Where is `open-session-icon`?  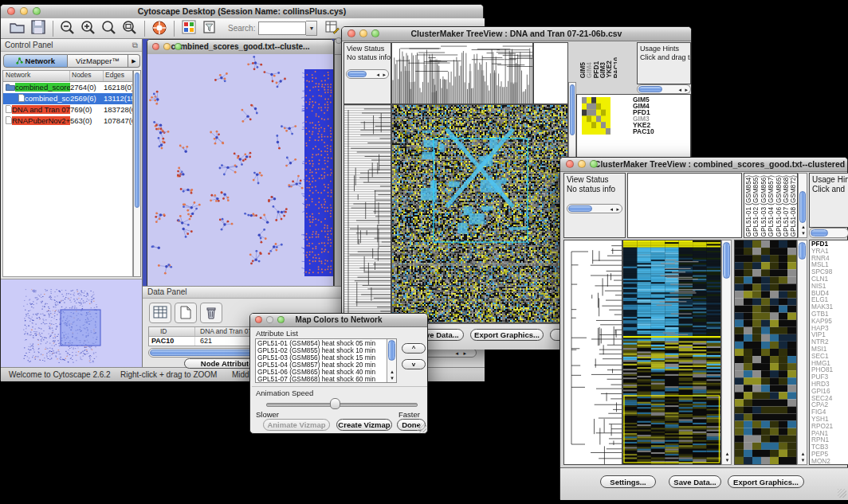
open-session-icon is located at coordinates (18, 29).